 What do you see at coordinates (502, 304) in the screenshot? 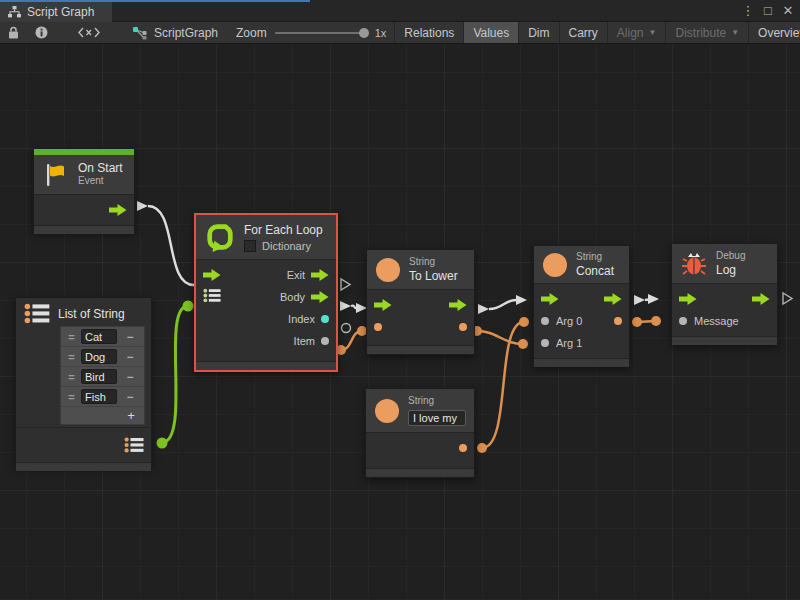
I see `wire-flow-tolower-concat` at bounding box center [502, 304].